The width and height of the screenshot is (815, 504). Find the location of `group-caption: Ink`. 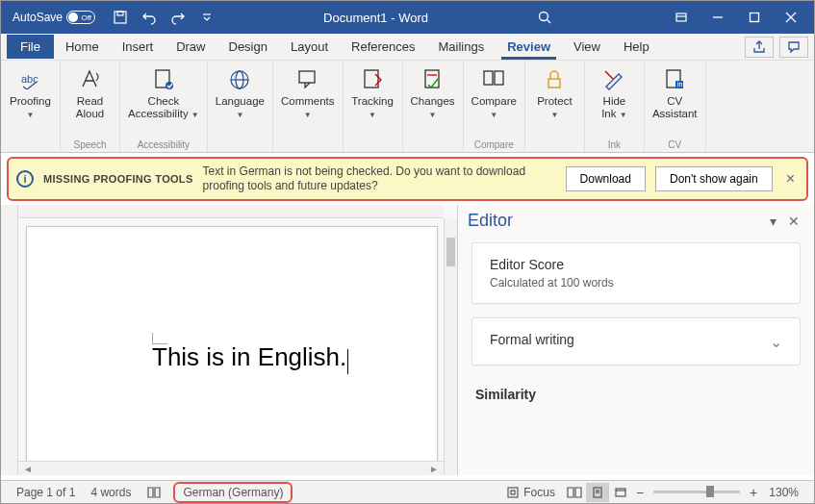

group-caption: Ink is located at coordinates (614, 144).